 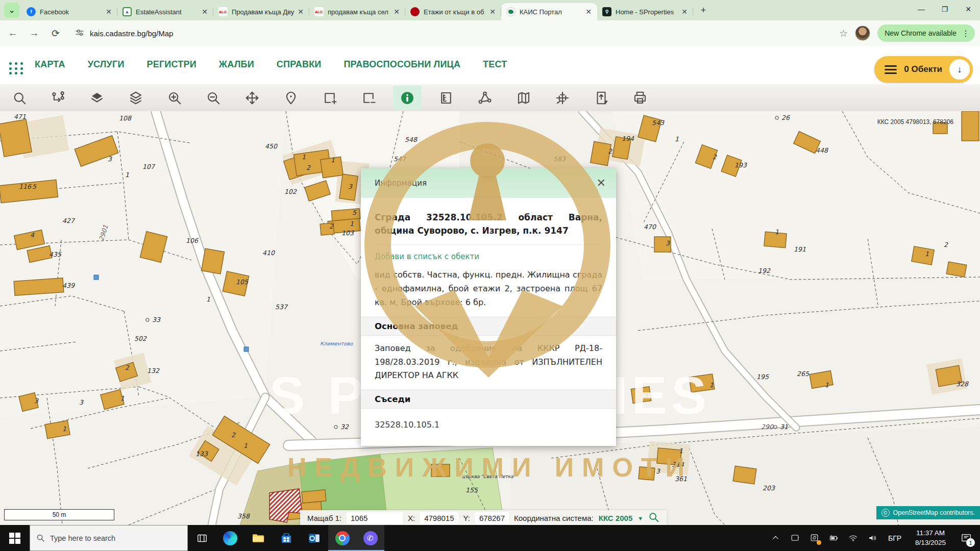 What do you see at coordinates (946, 245) in the screenshot?
I see `map-label: 2` at bounding box center [946, 245].